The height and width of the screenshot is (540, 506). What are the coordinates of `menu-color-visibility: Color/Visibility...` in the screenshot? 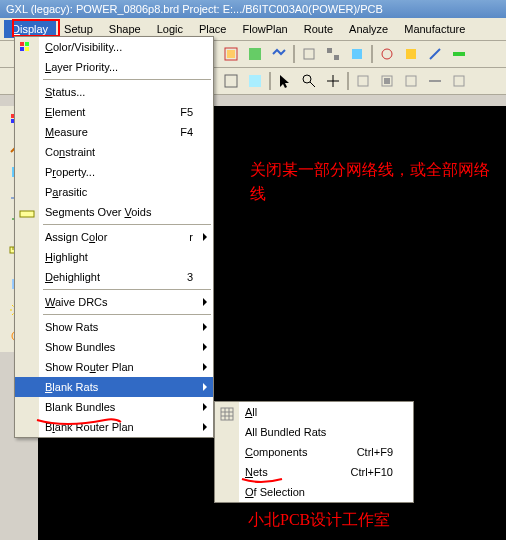 It's located at (114, 47).